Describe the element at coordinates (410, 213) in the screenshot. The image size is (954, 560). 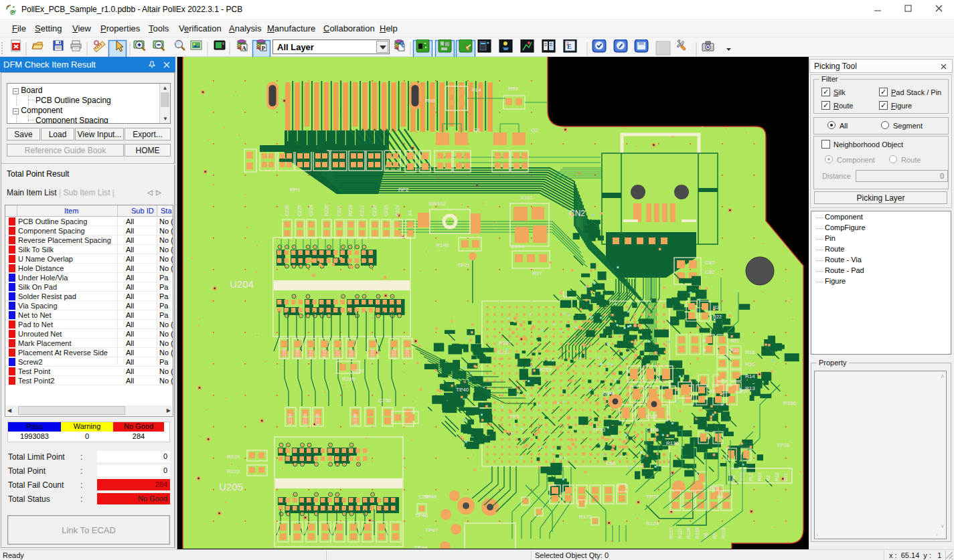
I see `svg-text: X4` at that location.